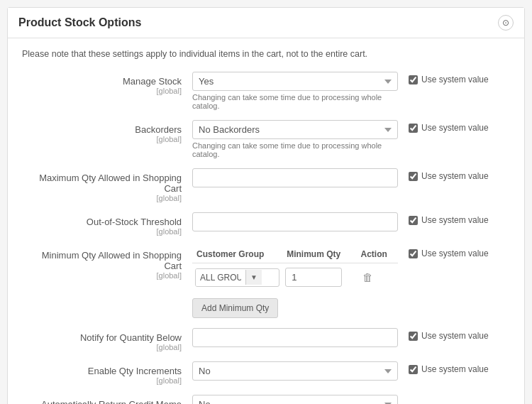 The image size is (532, 404). I want to click on max-qty-input: 10000, so click(295, 178).